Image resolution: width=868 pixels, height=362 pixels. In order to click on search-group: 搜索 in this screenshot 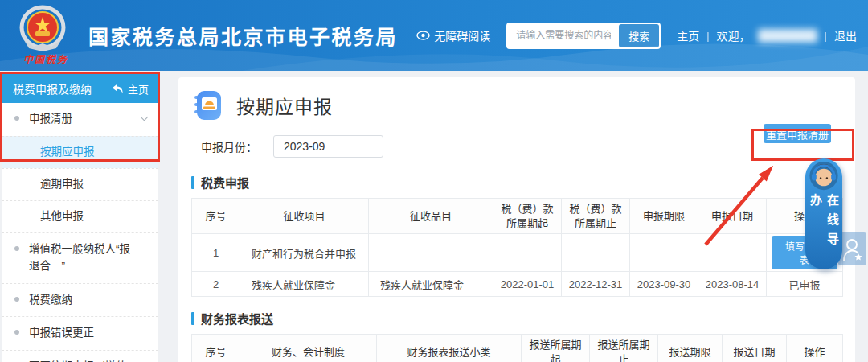, I will do `click(583, 35)`.